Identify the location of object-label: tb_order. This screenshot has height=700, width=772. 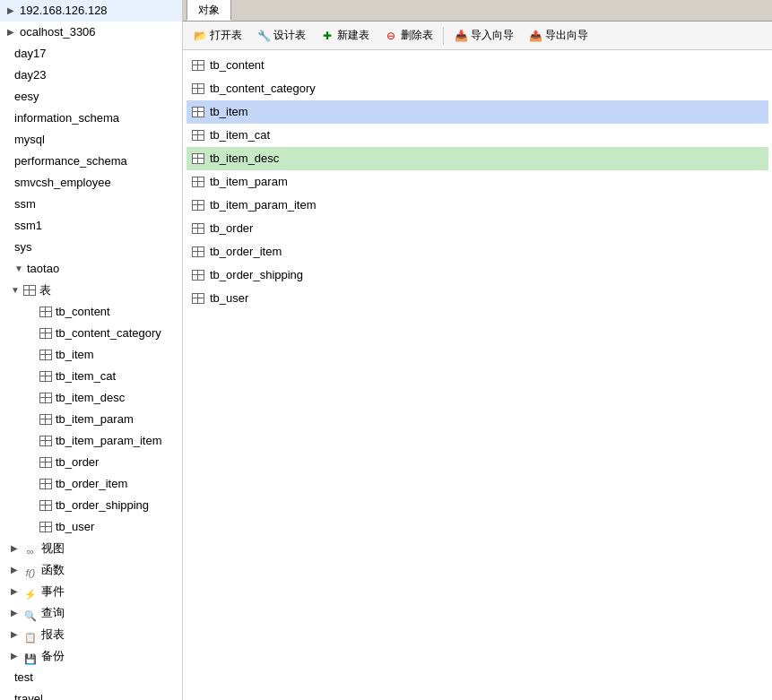
(231, 229).